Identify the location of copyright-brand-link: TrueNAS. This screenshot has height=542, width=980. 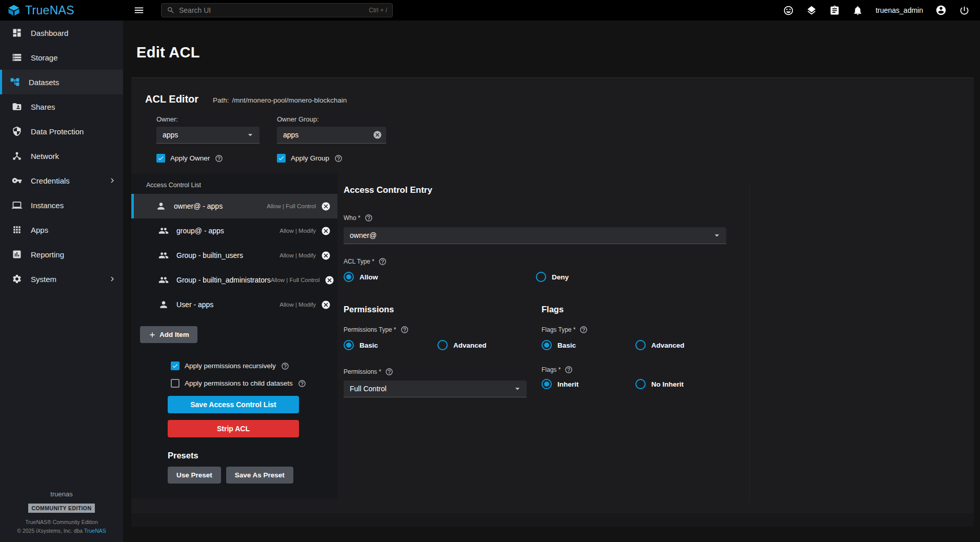
(95, 531).